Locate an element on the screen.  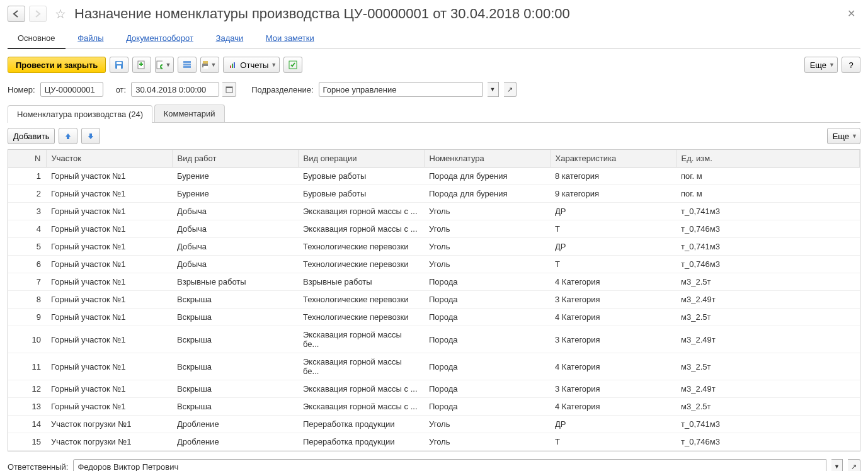
reports-button: Отчеты▼ is located at coordinates (251, 65).